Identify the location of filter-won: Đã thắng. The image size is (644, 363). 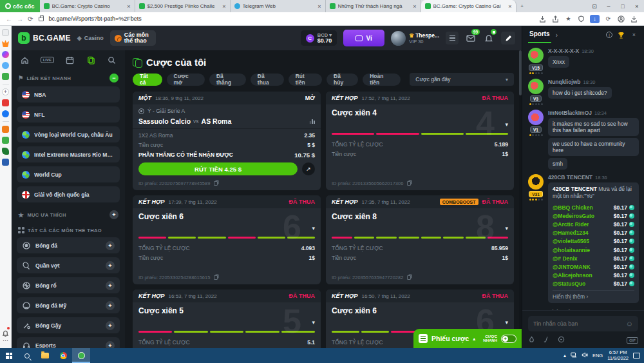
(228, 80).